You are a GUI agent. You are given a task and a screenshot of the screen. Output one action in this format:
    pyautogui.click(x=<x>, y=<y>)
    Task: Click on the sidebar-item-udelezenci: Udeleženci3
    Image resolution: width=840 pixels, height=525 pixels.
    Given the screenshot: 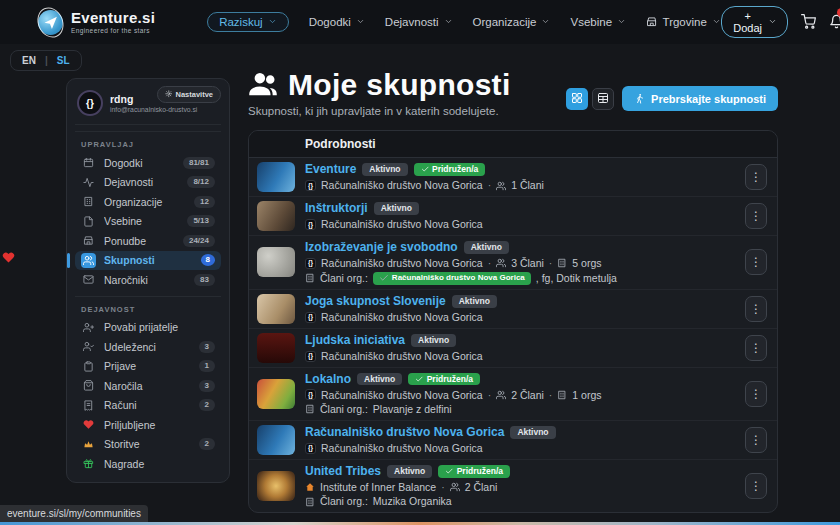 What is the action you would take?
    pyautogui.click(x=148, y=347)
    